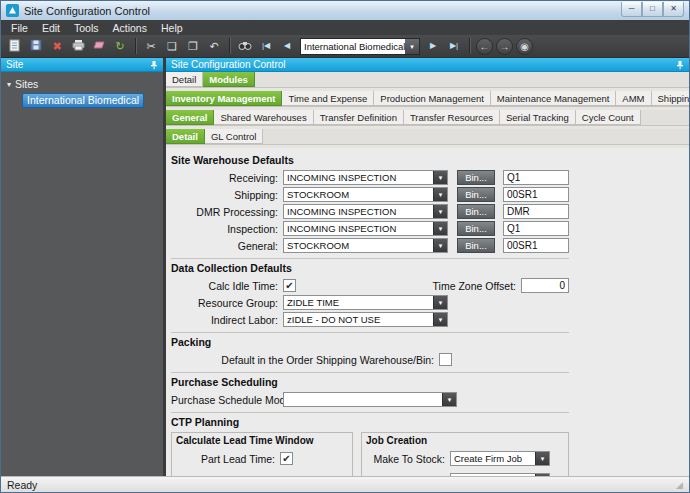 The width and height of the screenshot is (690, 493). I want to click on delete-button: ✖, so click(57, 46).